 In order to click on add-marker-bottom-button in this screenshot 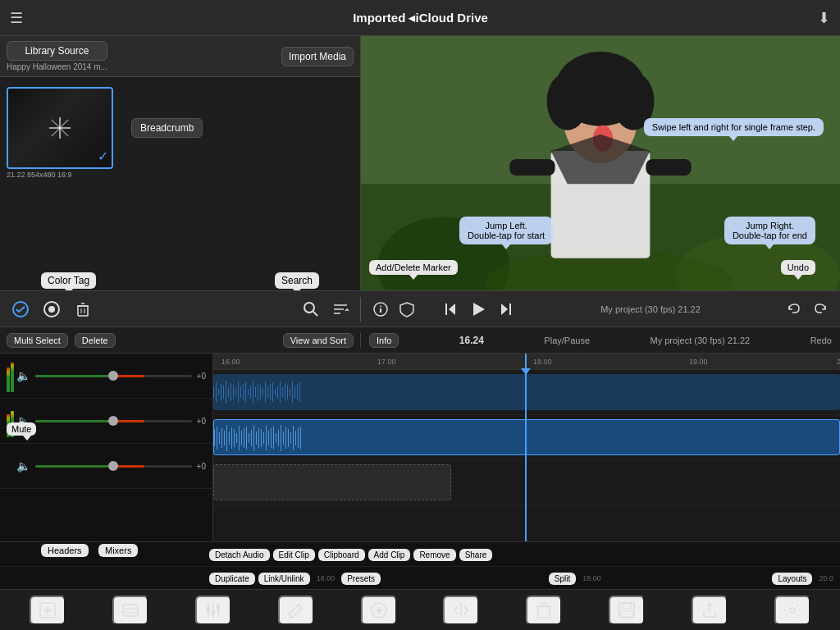, I will do `click(379, 610)`.